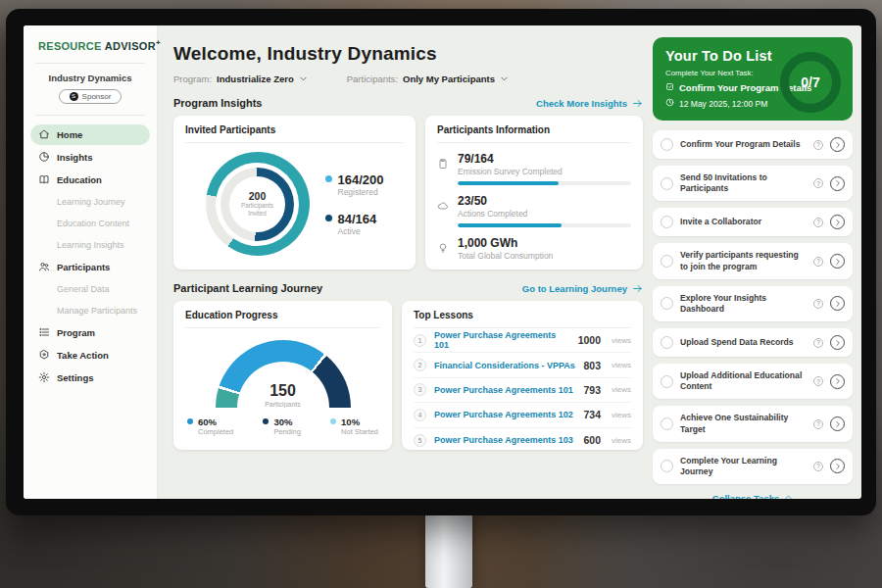 This screenshot has height=588, width=882. I want to click on lesson-views-value: 1000, so click(590, 340).